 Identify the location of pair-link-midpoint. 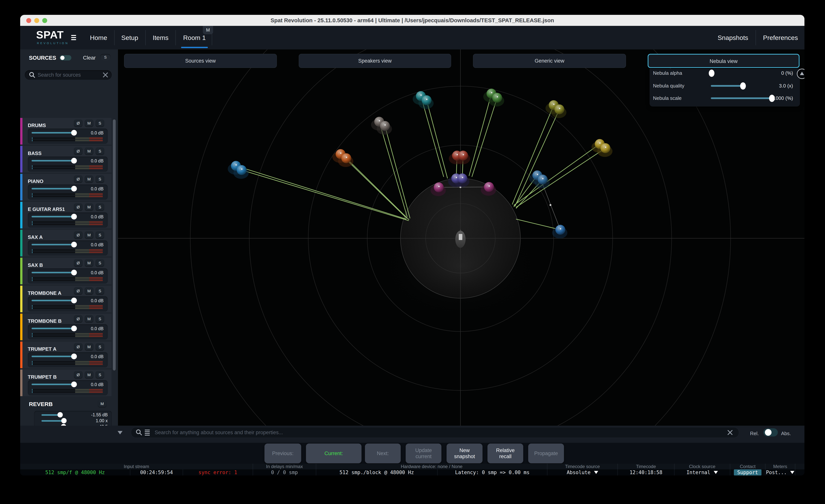
(550, 205).